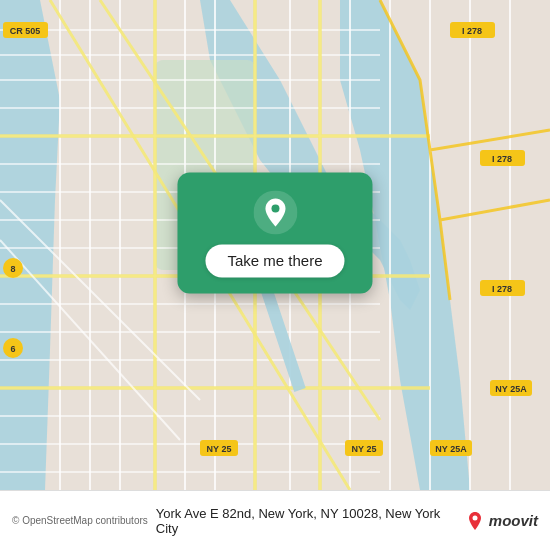 The height and width of the screenshot is (550, 550). What do you see at coordinates (475, 521) in the screenshot?
I see `moovit-pin-icon` at bounding box center [475, 521].